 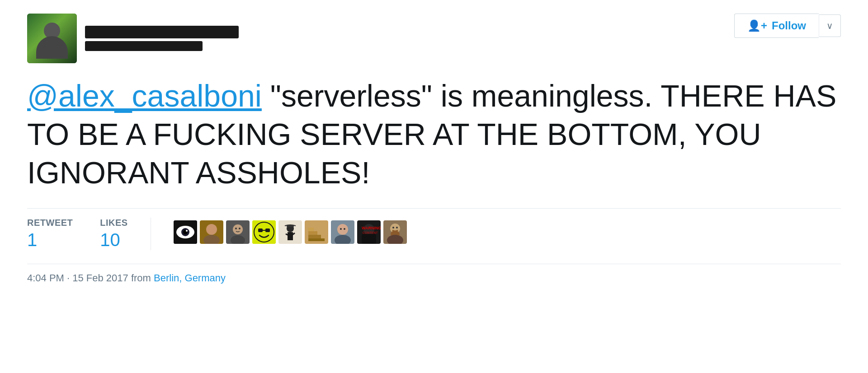 What do you see at coordinates (52, 38) in the screenshot?
I see `avatar` at bounding box center [52, 38].